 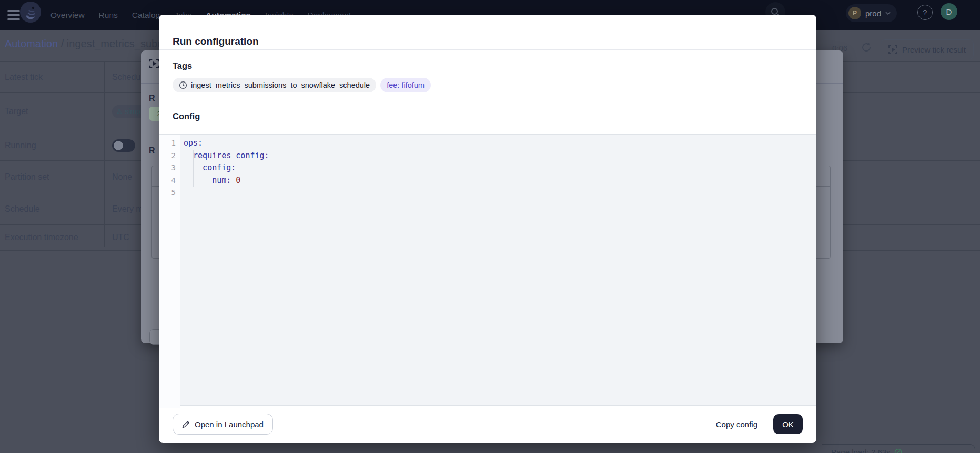 I want to click on property-label: Target, so click(x=56, y=111).